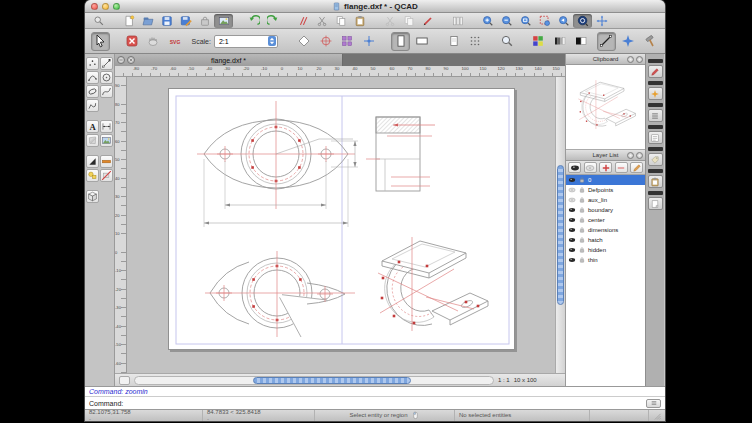  What do you see at coordinates (544, 21) in the screenshot?
I see `zoom-selection-button` at bounding box center [544, 21].